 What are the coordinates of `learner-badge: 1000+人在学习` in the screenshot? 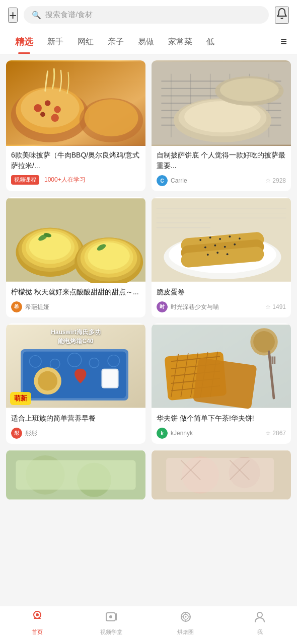 It's located at (65, 180).